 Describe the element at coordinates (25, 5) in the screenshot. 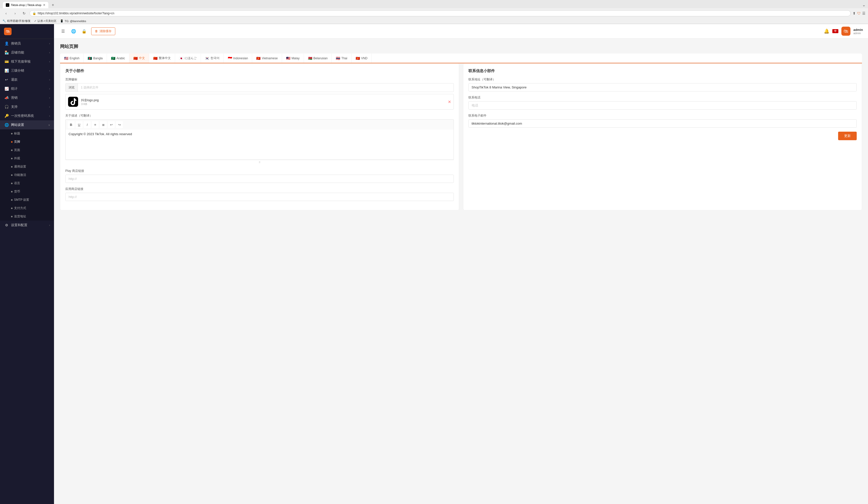

I see `active-tab: Tiktok-shop | Tiktok-shop ✕` at that location.